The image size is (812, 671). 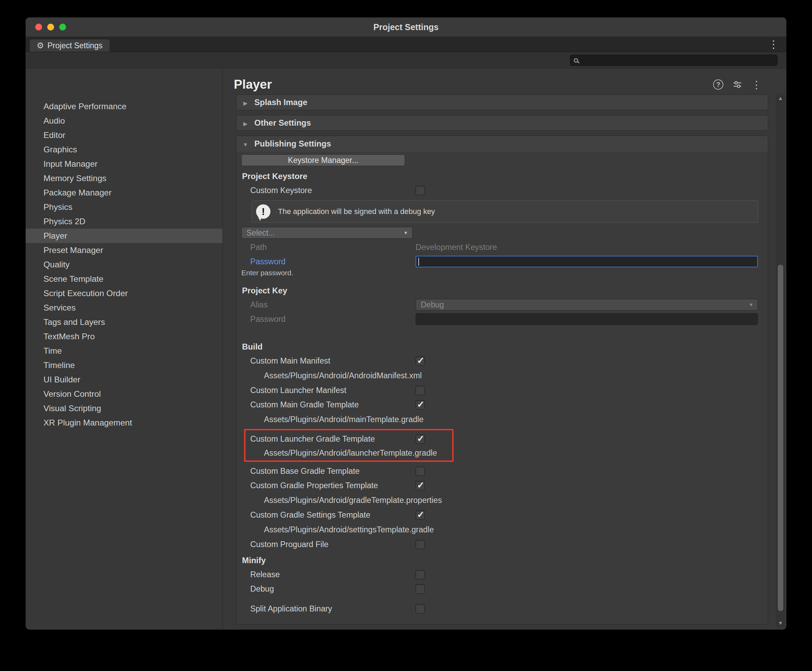 What do you see at coordinates (333, 515) in the screenshot?
I see `custom-gradle-settings-template-label: Custom Gradle Settings Template` at bounding box center [333, 515].